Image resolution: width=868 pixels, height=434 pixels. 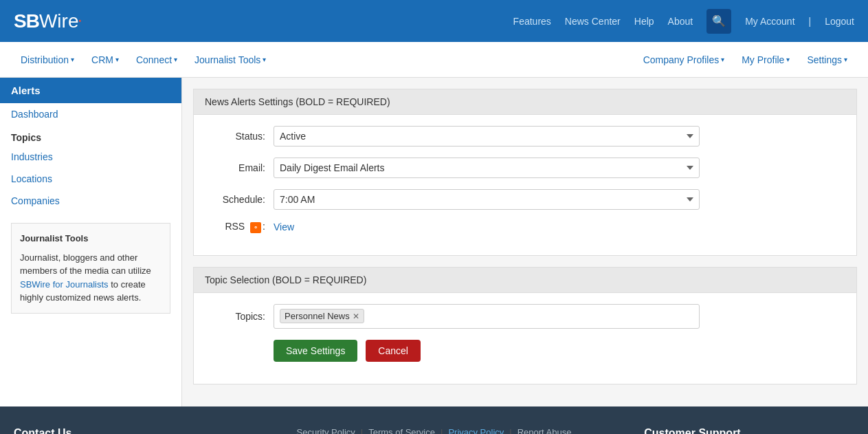 I want to click on topics-row: Topics: Personnel News ✕, so click(x=525, y=316).